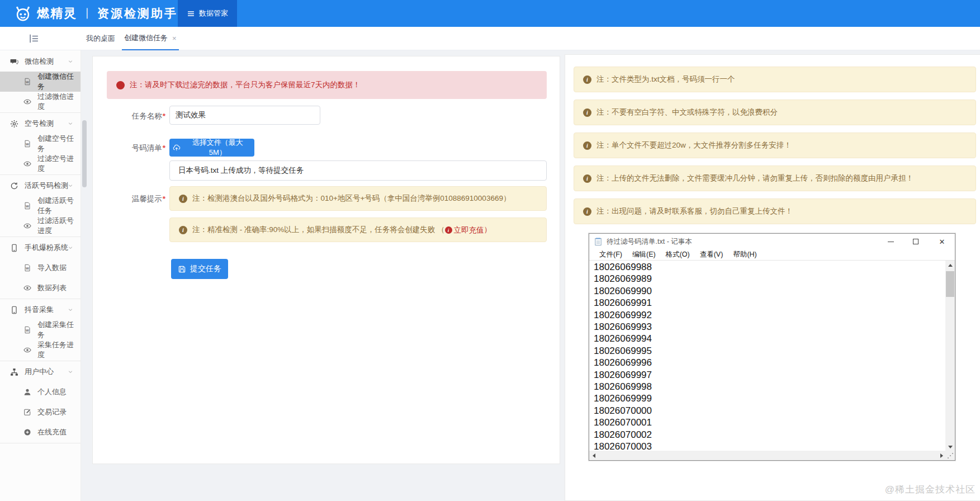 The height and width of the screenshot is (501, 980). What do you see at coordinates (182, 270) in the screenshot?
I see `save-icon` at bounding box center [182, 270].